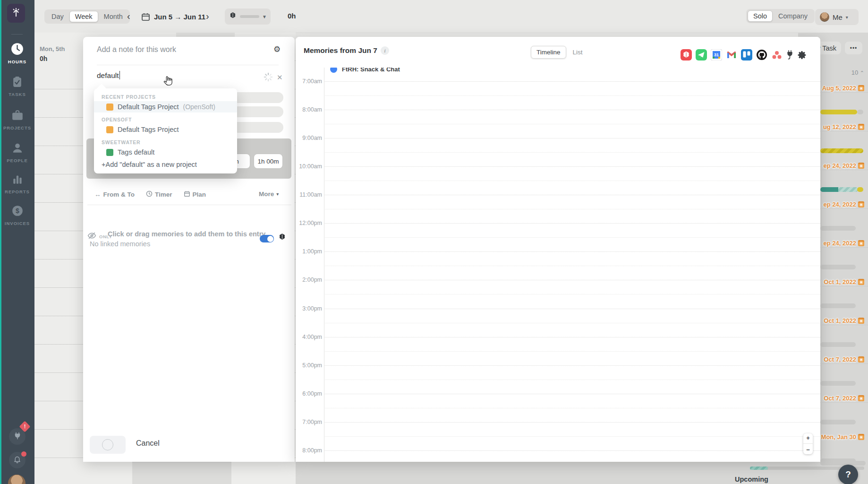  What do you see at coordinates (578, 52) in the screenshot?
I see `tab-list: List` at bounding box center [578, 52].